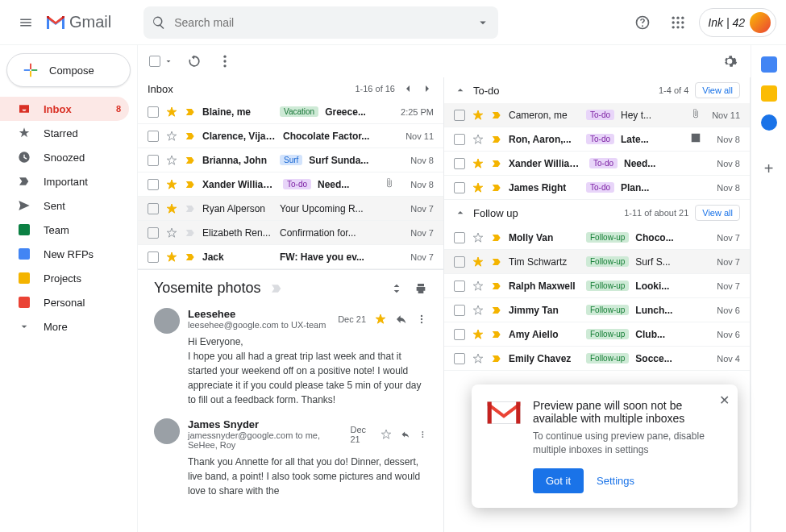 Image resolution: width=786 pixels, height=532 pixels. What do you see at coordinates (64, 109) in the screenshot?
I see `sidebar-item-inbox: Inbox8` at bounding box center [64, 109].